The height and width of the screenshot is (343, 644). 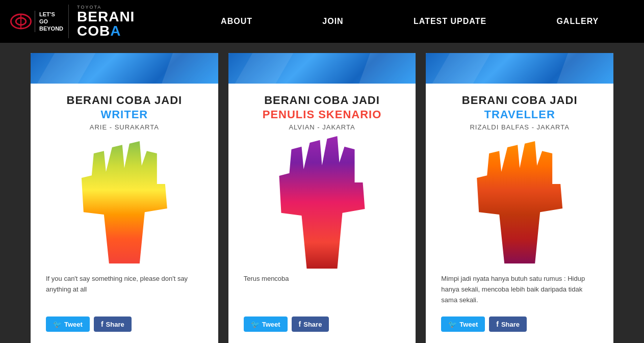 I want to click on nav-join: JOIN, so click(x=332, y=21).